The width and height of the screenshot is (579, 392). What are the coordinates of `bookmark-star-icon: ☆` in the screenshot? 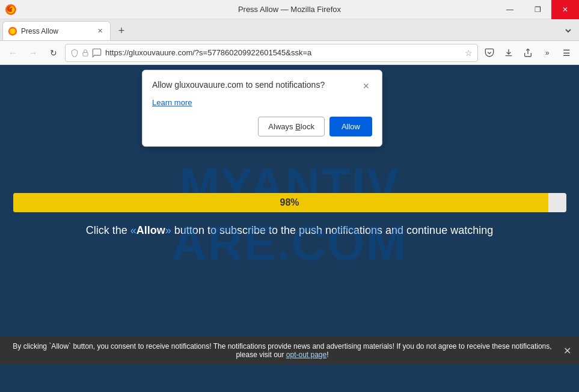 It's located at (469, 53).